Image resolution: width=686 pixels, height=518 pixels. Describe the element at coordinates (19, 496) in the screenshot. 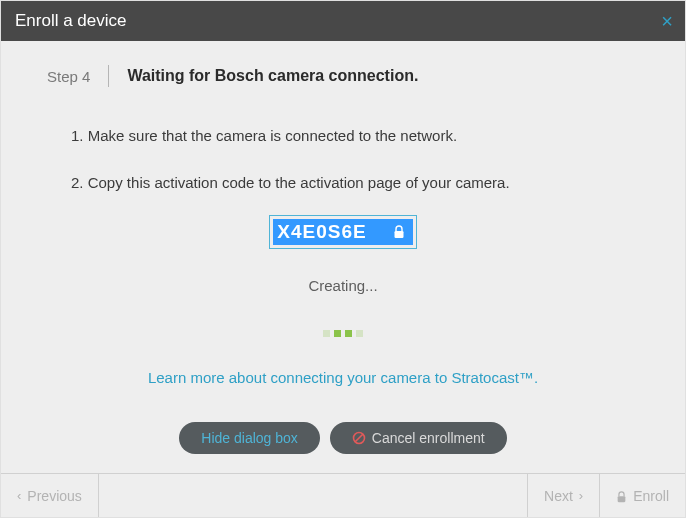

I see `chevron-left-icon: ‹` at that location.